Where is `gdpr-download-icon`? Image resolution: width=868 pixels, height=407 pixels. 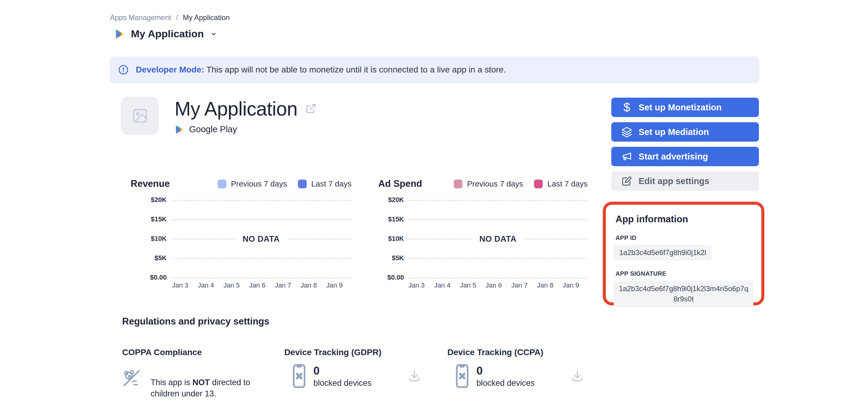
gdpr-download-icon is located at coordinates (414, 376).